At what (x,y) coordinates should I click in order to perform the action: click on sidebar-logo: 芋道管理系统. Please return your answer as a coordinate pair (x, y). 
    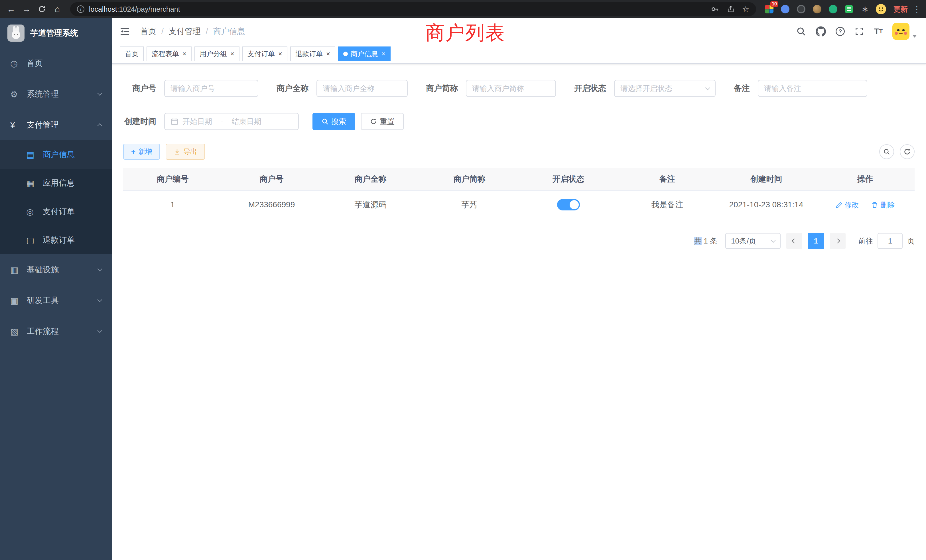
    Looking at the image, I should click on (56, 33).